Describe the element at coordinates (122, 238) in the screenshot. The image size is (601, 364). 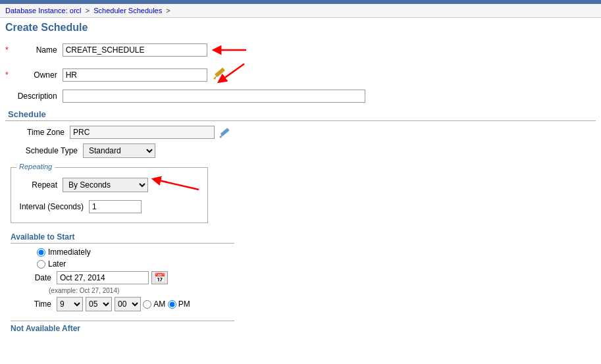
I see `available-to-start-header: Available to Start` at that location.